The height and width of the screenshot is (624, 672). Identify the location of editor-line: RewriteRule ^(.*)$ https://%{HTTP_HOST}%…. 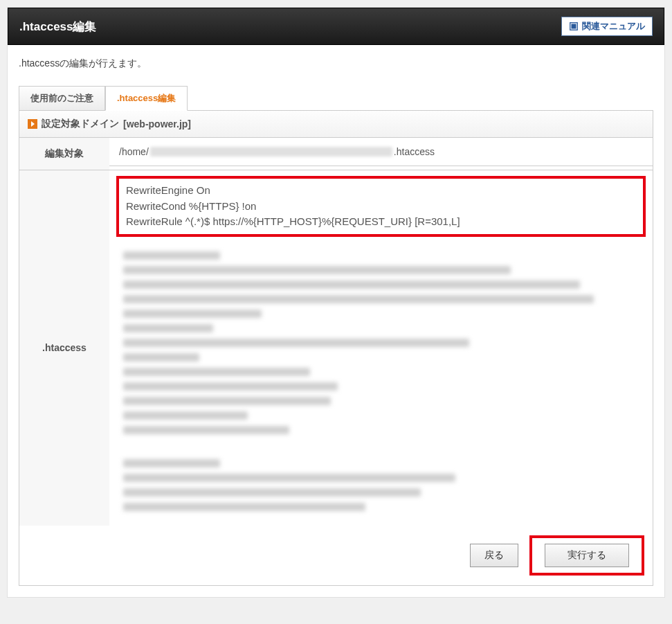
(381, 222).